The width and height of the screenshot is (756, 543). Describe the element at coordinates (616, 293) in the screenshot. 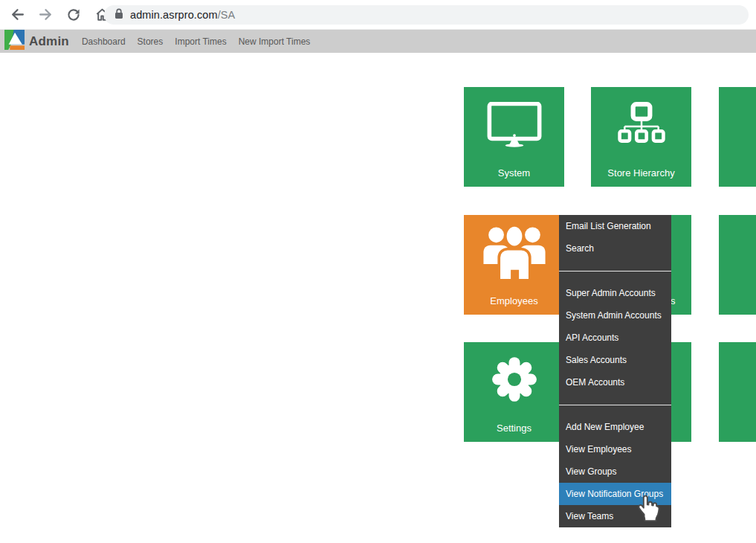

I see `menu-item-super-admin-accounts: Super Admin Accounts` at that location.